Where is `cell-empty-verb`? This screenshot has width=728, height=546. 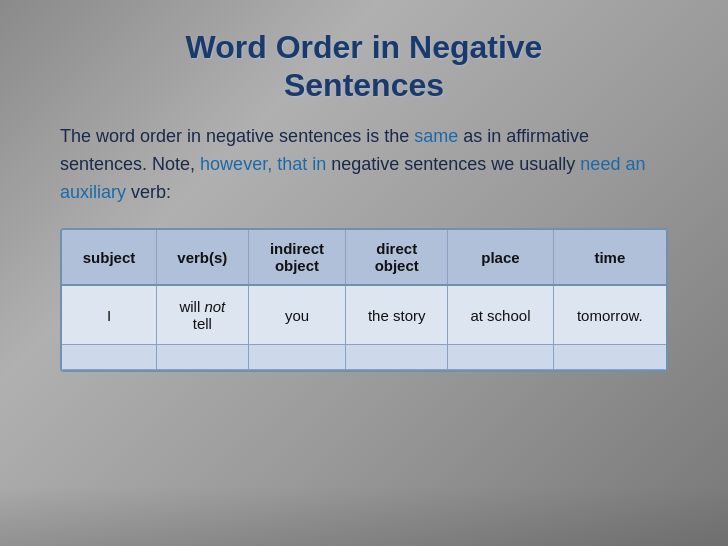
cell-empty-verb is located at coordinates (202, 358).